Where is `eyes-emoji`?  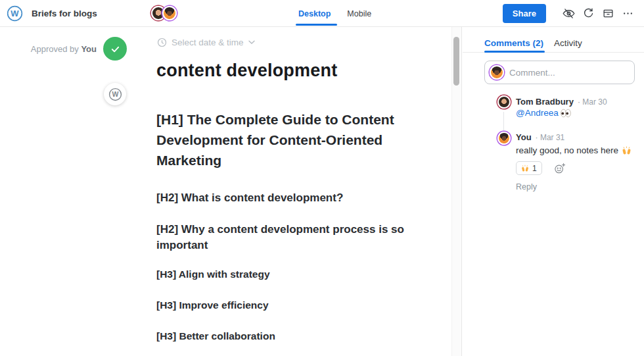
eyes-emoji is located at coordinates (566, 113).